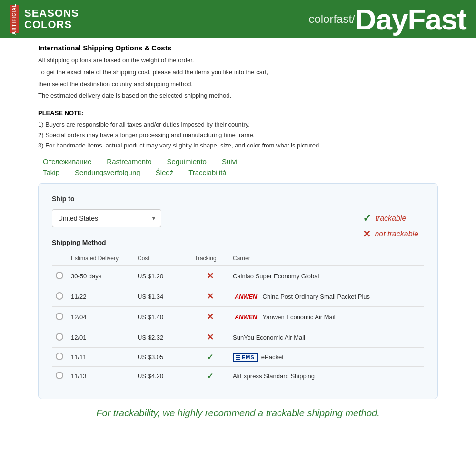 The width and height of the screenshot is (476, 451). Describe the element at coordinates (327, 376) in the screenshot. I see `carrier-cell: AliExpress Standard Shipping` at that location.